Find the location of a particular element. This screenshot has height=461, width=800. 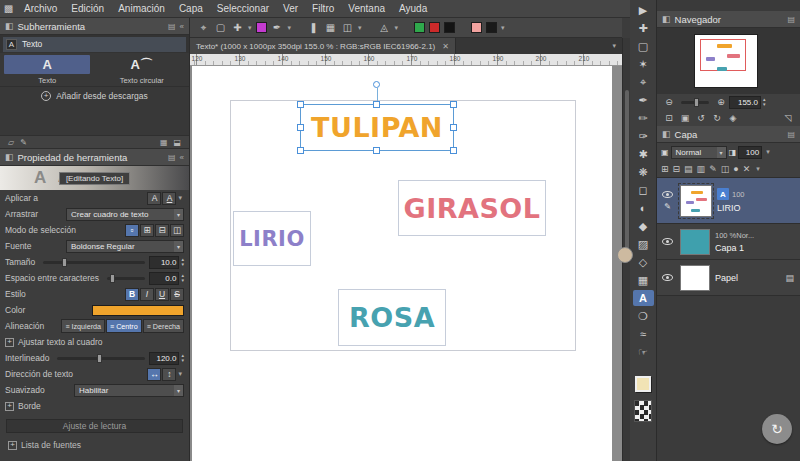

menu-filtro: Filtro is located at coordinates (323, 9).